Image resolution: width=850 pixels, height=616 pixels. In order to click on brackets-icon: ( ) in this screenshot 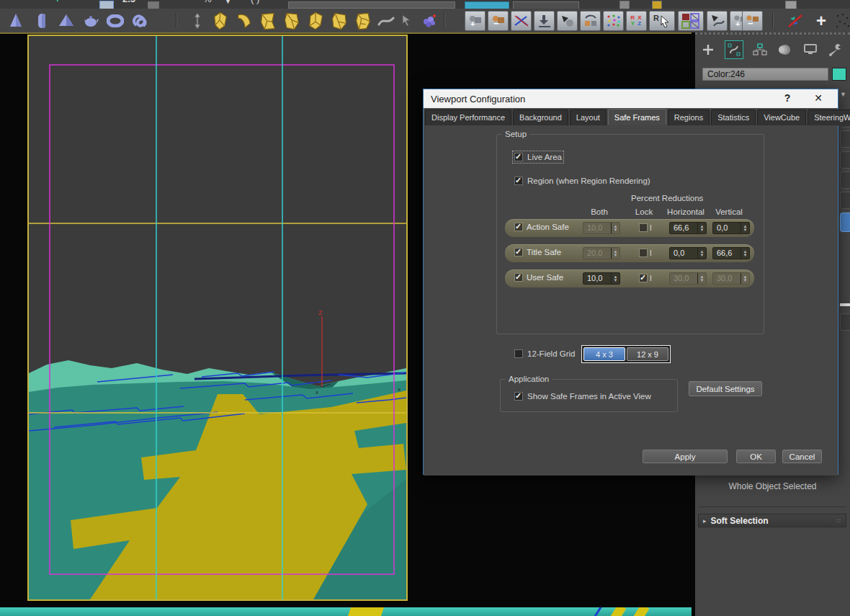, I will do `click(255, 2)`.